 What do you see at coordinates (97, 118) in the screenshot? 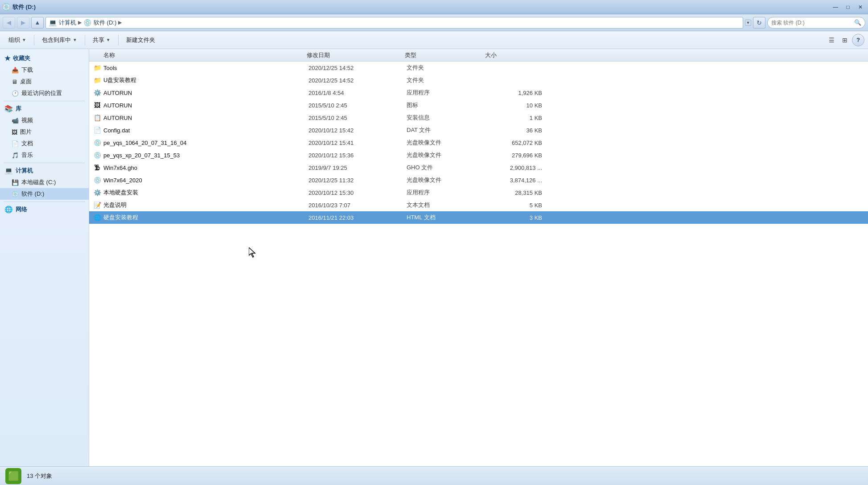
I see `file-icon: 📋` at bounding box center [97, 118].